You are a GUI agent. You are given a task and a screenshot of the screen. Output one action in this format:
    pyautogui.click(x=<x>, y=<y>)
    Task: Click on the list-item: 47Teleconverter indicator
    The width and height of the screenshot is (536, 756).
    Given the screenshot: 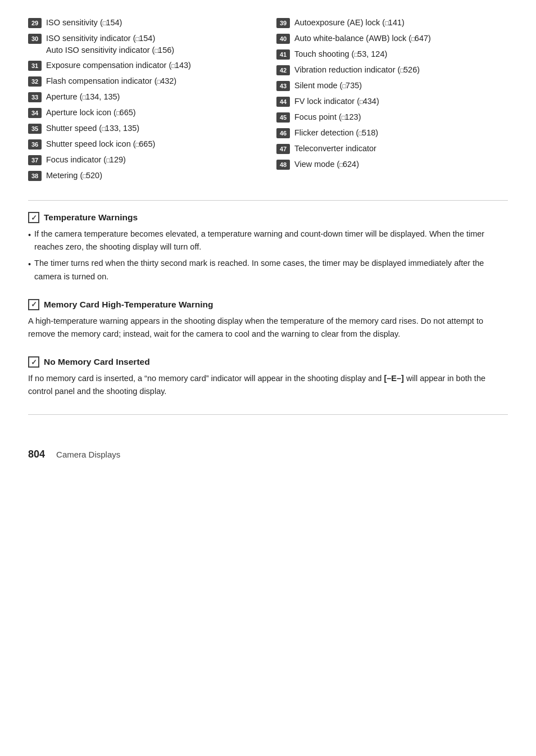 What is the action you would take?
    pyautogui.click(x=392, y=149)
    